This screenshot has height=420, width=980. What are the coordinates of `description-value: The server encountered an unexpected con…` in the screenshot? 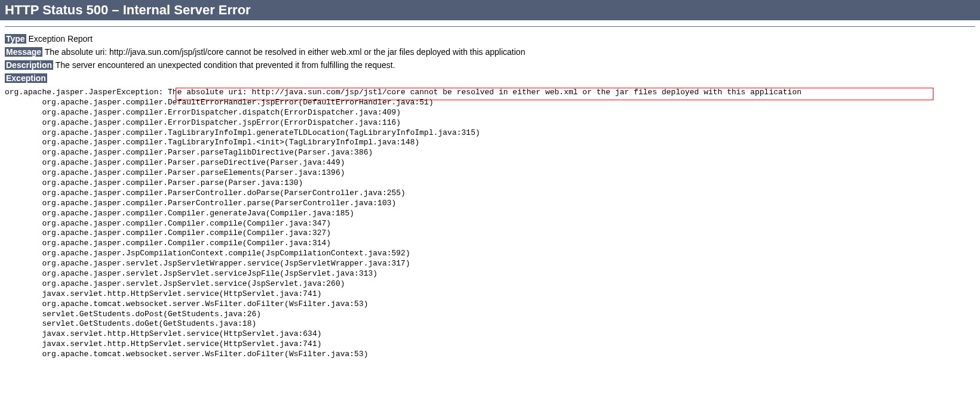 It's located at (225, 65).